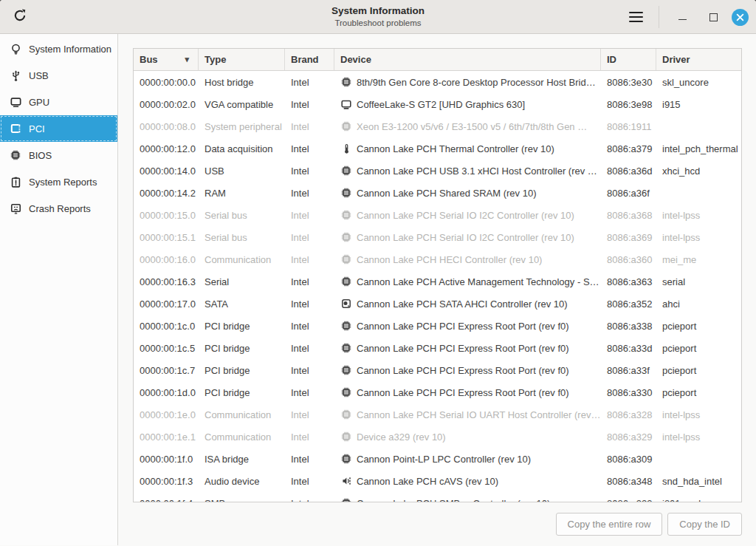  What do you see at coordinates (166, 259) in the screenshot?
I see `bus-cell: 0000:00:16.0` at bounding box center [166, 259].